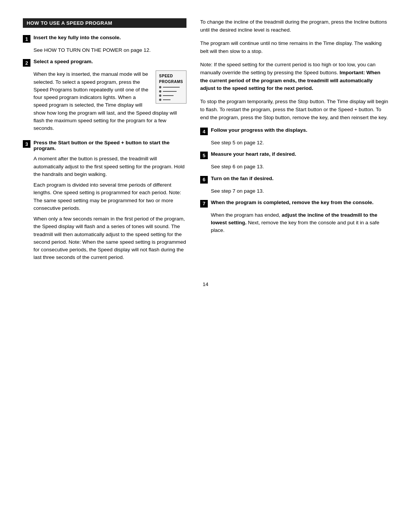 The width and height of the screenshot is (411, 532). Describe the element at coordinates (110, 50) in the screenshot. I see `step-1-content: See HOW TO TURN ON THE POWER on page 12.` at that location.